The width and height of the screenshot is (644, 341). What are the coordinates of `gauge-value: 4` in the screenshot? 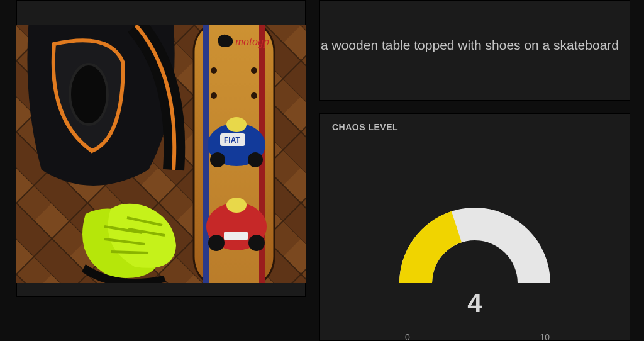 It's located at (475, 303).